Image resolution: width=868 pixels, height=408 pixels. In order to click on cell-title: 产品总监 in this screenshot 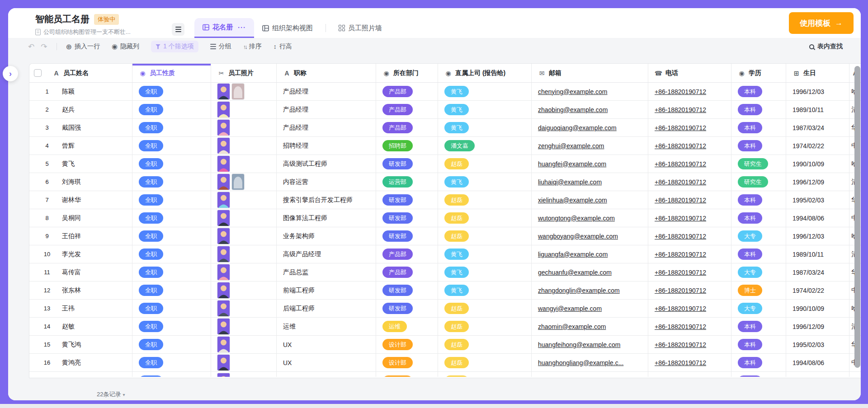, I will do `click(326, 272)`.